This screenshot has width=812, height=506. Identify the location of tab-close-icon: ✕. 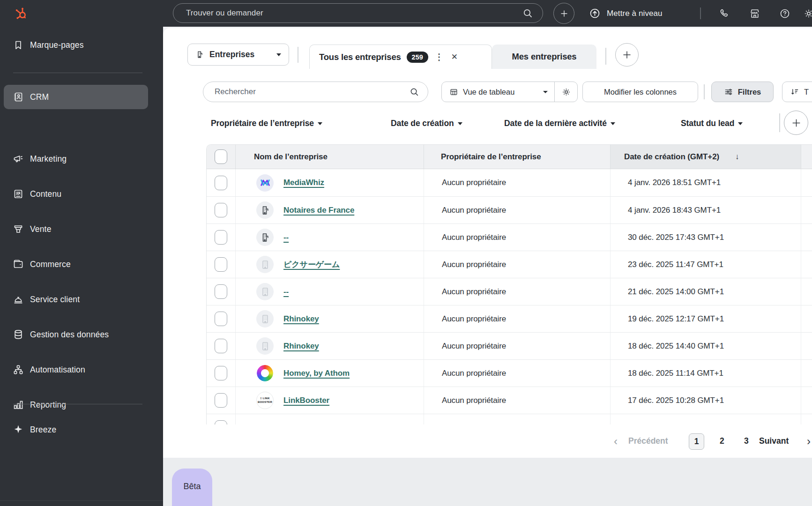
(454, 57).